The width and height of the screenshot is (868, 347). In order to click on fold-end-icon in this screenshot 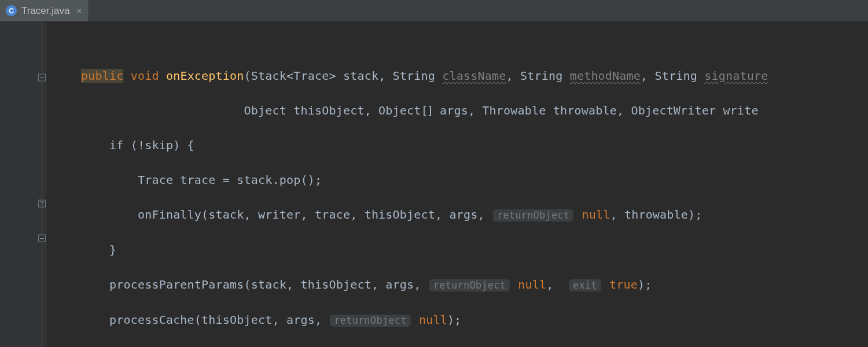, I will do `click(42, 204)`.